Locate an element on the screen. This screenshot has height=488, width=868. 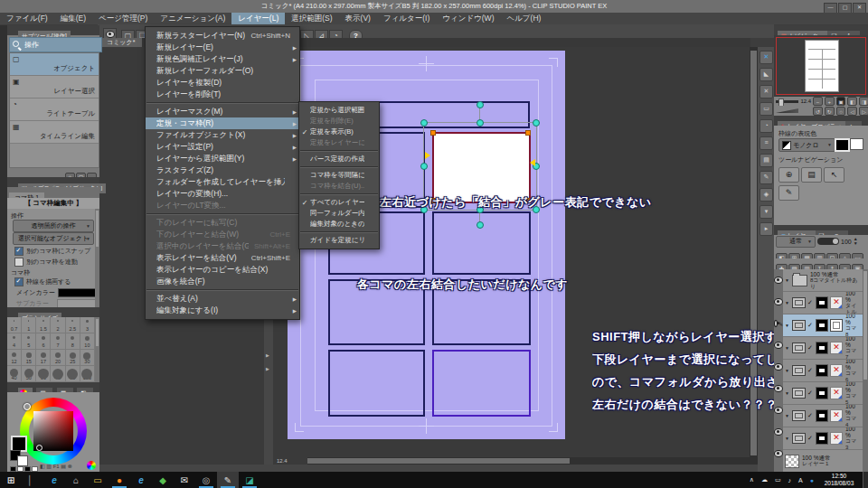
menubar-item: ファイル(F) is located at coordinates (27, 18).